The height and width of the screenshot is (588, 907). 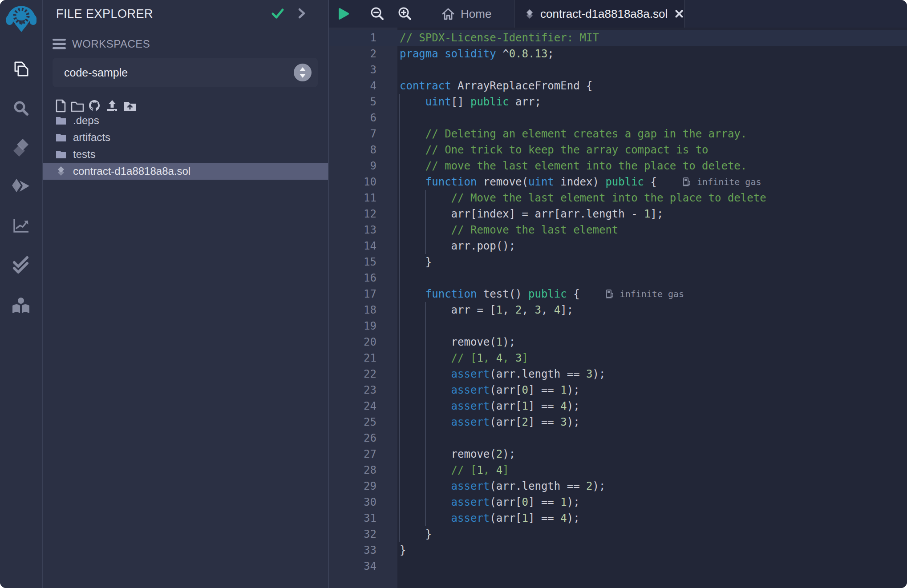 What do you see at coordinates (112, 106) in the screenshot?
I see `upload-file-button` at bounding box center [112, 106].